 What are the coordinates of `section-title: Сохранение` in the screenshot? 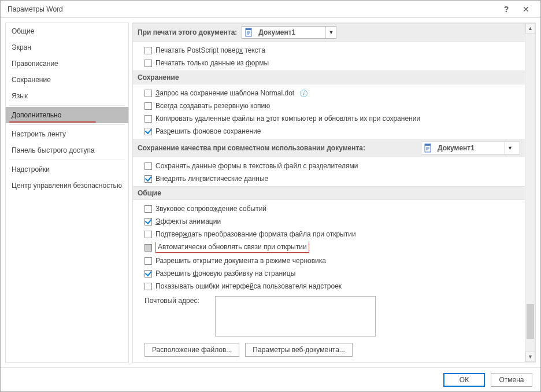 It's located at (158, 77).